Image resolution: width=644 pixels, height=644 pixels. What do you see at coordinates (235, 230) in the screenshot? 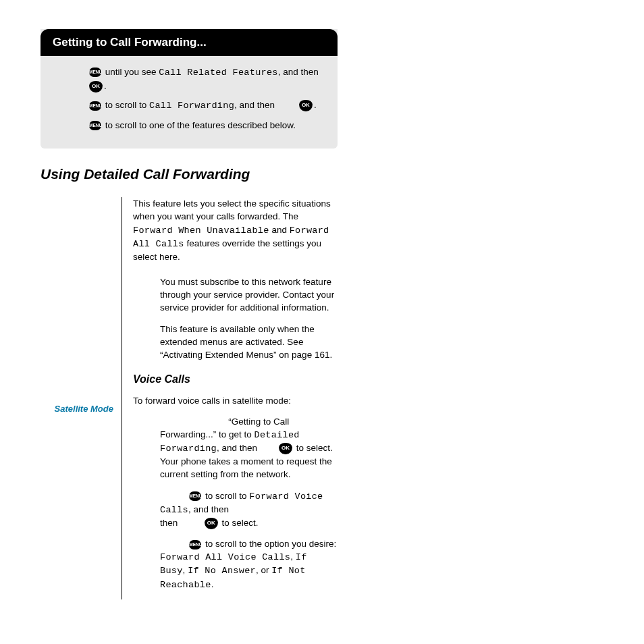
I see `intro-paragraph: This feature lets you select the specifi…` at bounding box center [235, 230].